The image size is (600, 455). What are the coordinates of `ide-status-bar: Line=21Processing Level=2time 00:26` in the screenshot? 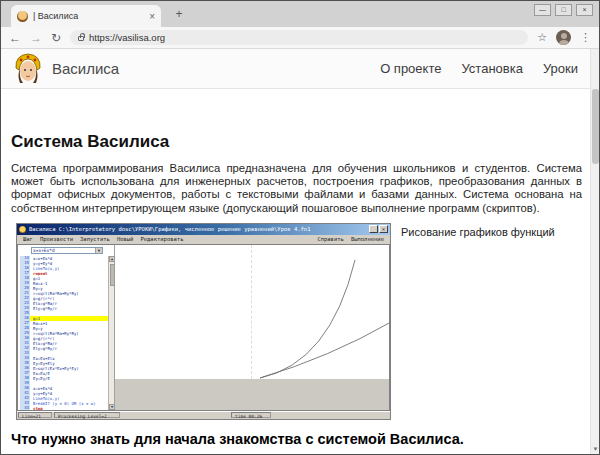 It's located at (204, 415).